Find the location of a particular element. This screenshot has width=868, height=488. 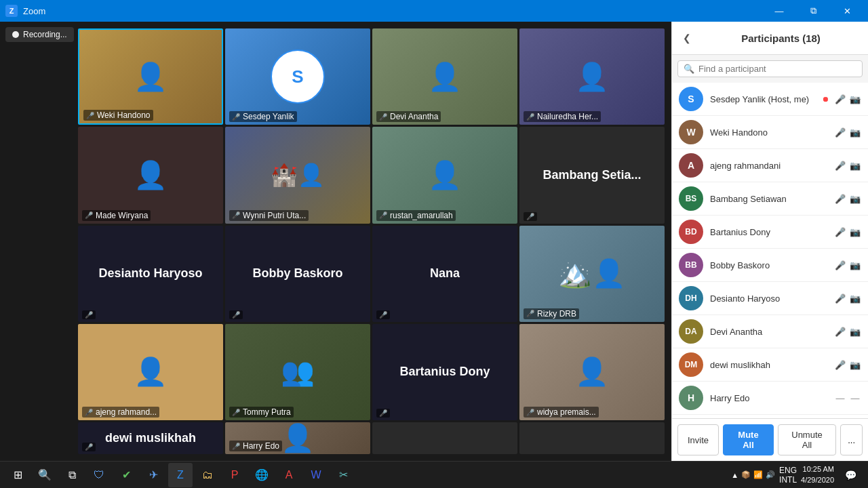

list-item-dewi: DM dewi muslikhah 🎤 📷 is located at coordinates (770, 365).